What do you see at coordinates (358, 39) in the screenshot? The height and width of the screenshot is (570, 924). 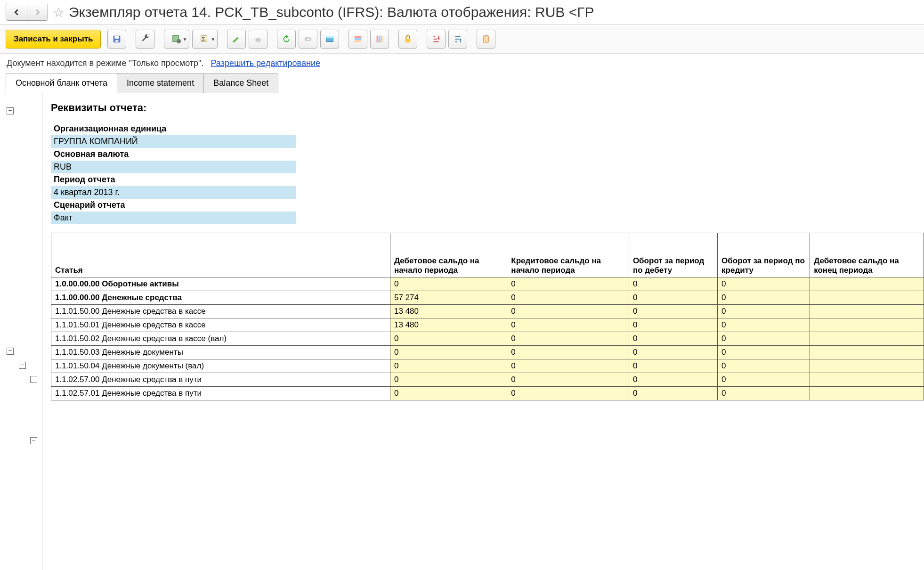 I see `rows-button` at bounding box center [358, 39].